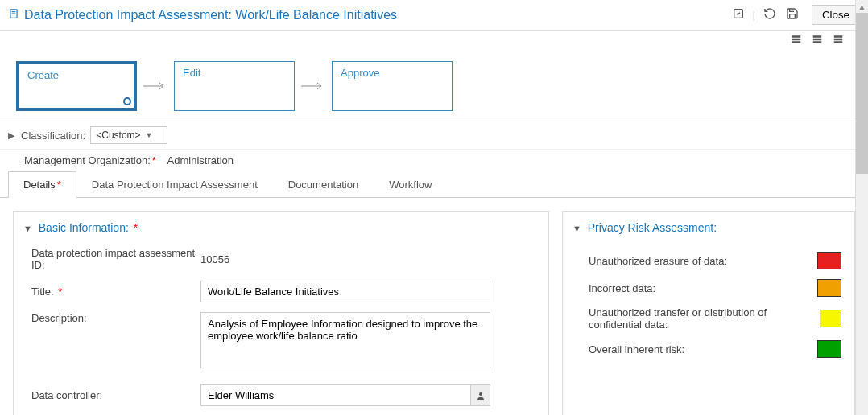 The image size is (868, 415). What do you see at coordinates (636, 349) in the screenshot?
I see `risk-label: Overall inherent risk:` at bounding box center [636, 349].